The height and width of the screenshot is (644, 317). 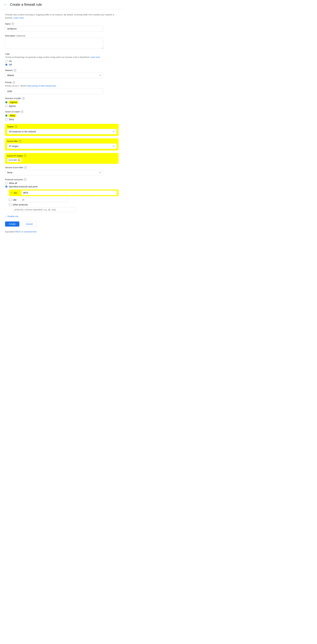 I want to click on specified-protocols-radio, so click(x=6, y=186).